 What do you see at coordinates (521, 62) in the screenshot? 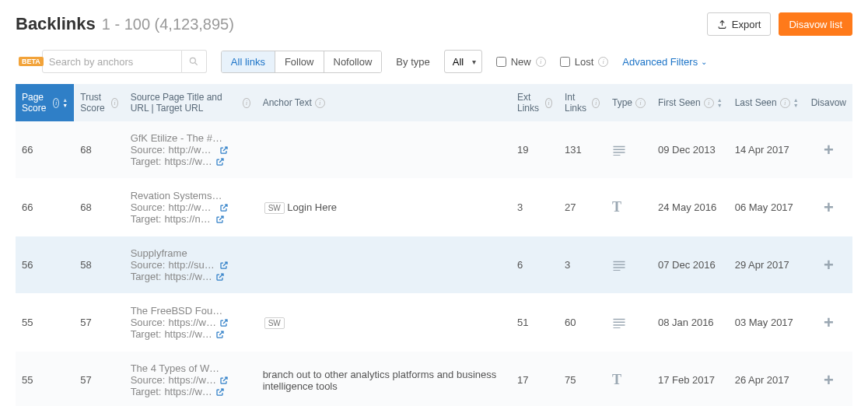
I see `new-label: New` at bounding box center [521, 62].